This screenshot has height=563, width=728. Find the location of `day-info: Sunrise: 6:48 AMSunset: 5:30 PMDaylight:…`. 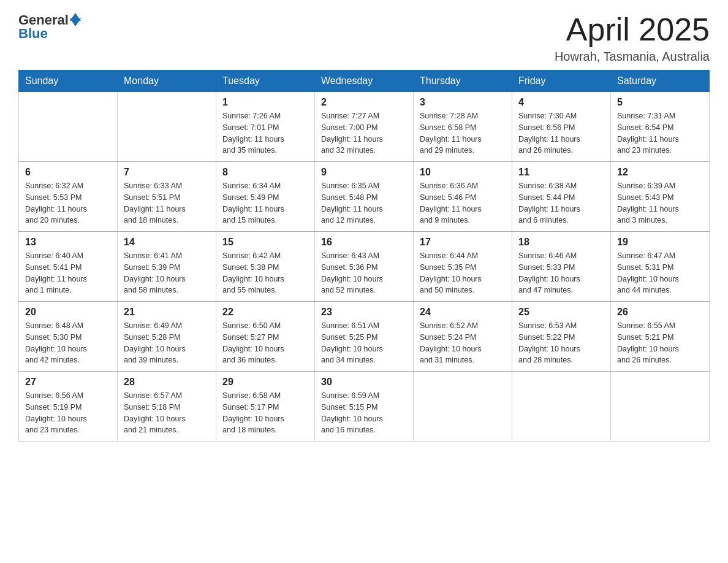

day-info: Sunrise: 6:48 AMSunset: 5:30 PMDaylight:… is located at coordinates (68, 343).